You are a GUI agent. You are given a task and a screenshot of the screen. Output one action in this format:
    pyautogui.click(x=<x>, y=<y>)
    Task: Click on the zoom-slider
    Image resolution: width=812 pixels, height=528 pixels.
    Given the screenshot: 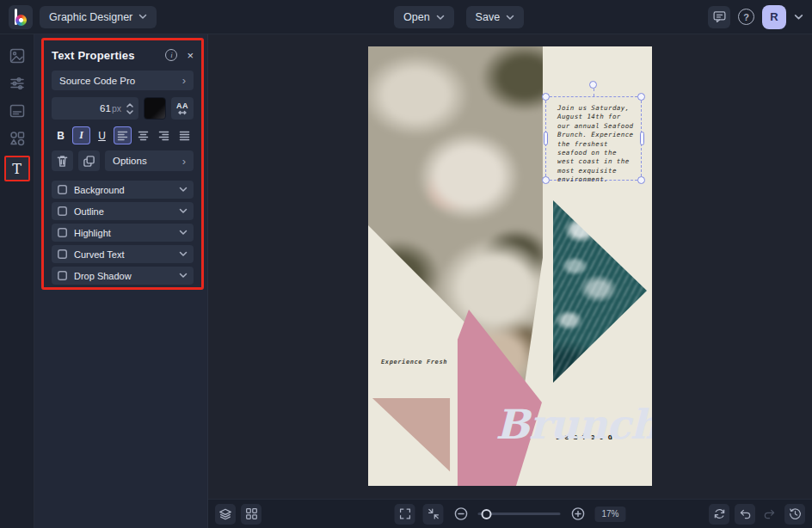 What is the action you would take?
    pyautogui.click(x=520, y=514)
    